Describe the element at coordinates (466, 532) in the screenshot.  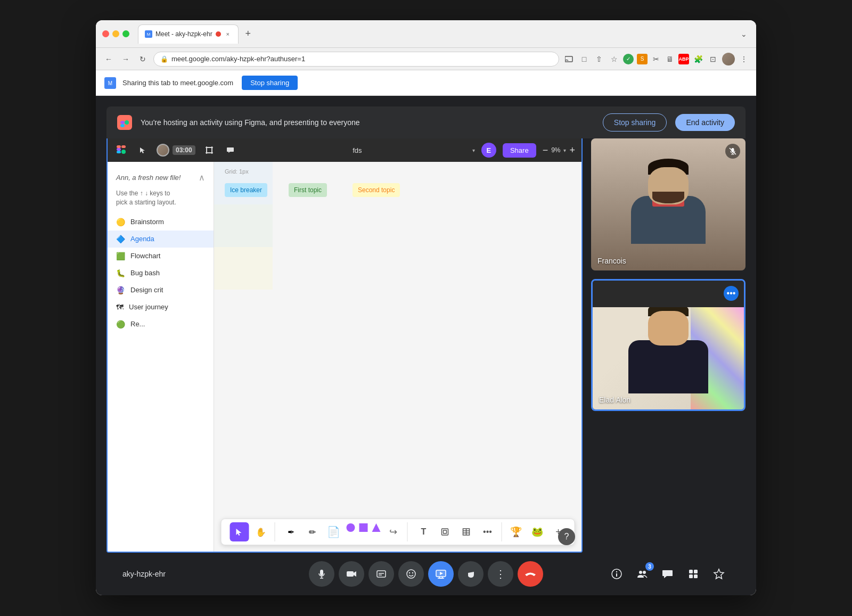
I see `figma-table-tool` at that location.